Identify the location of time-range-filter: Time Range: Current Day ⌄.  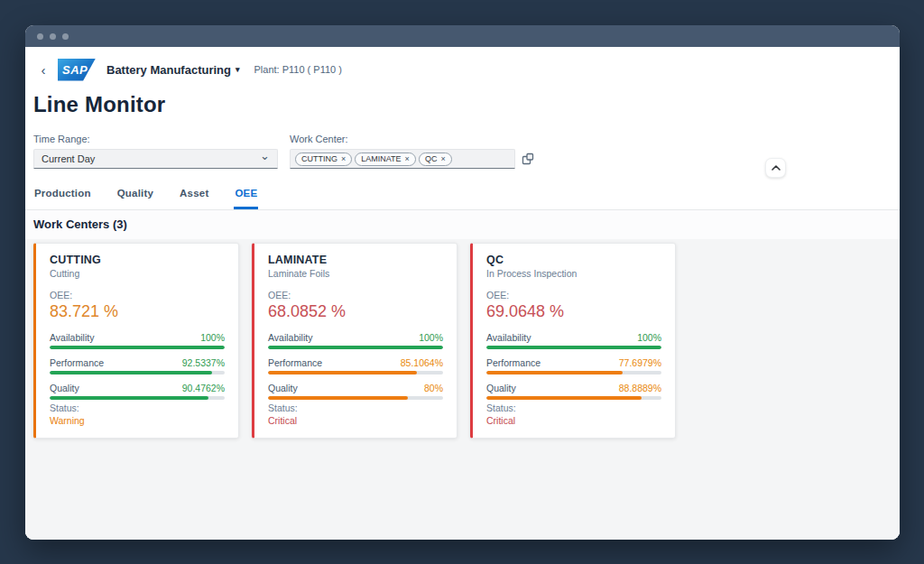
(155, 152).